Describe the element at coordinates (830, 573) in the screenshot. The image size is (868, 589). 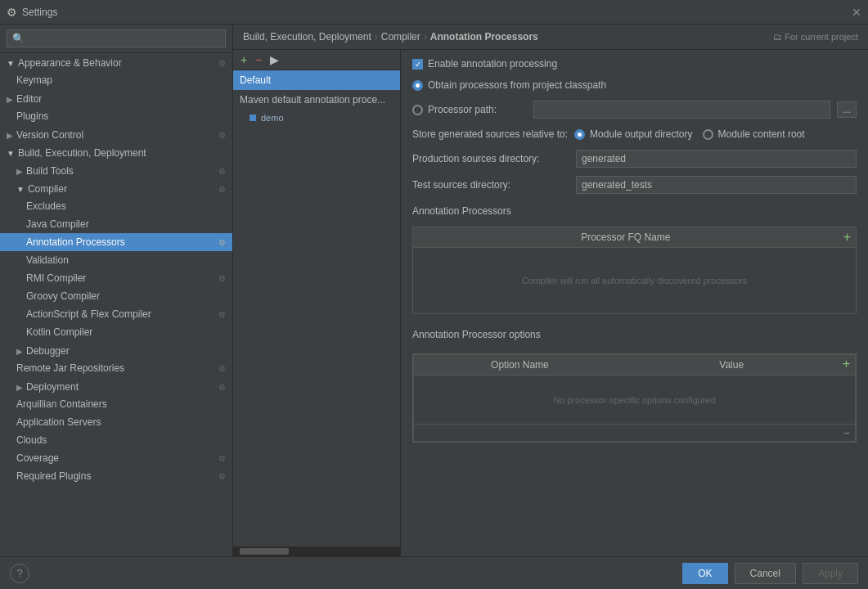
I see `apply-button: Apply` at that location.